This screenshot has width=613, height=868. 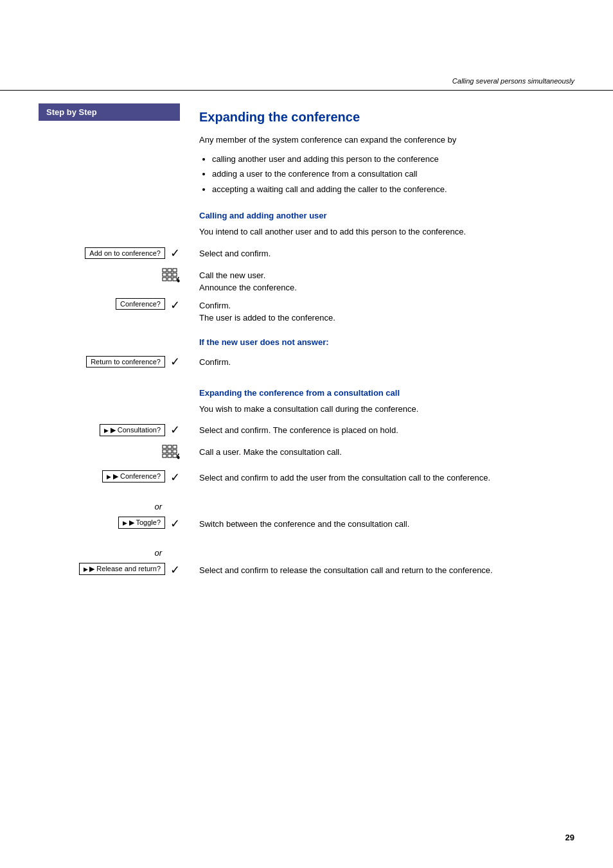 What do you see at coordinates (393, 190) in the screenshot?
I see `bullet-3: accepting a waiting call and adding the …` at bounding box center [393, 190].